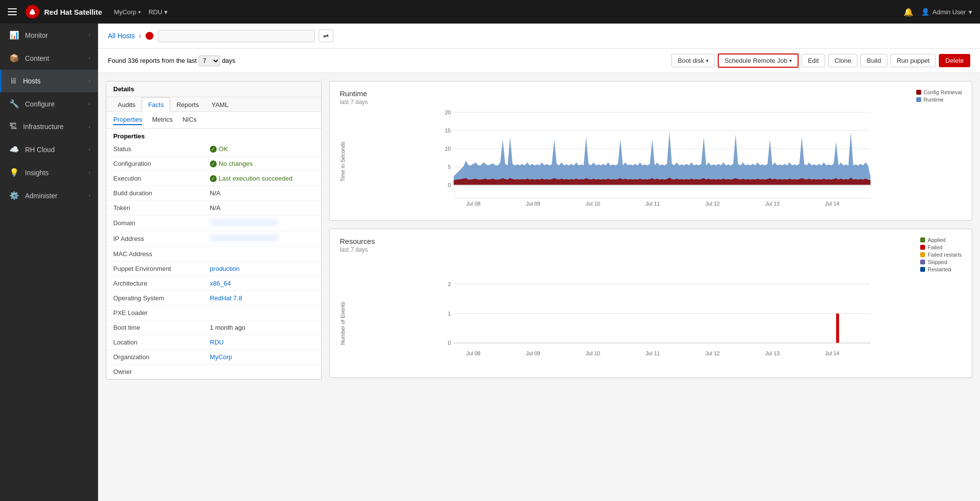 The image size is (980, 501). What do you see at coordinates (127, 12) in the screenshot?
I see `org-selector: MyCorp ▾` at bounding box center [127, 12].